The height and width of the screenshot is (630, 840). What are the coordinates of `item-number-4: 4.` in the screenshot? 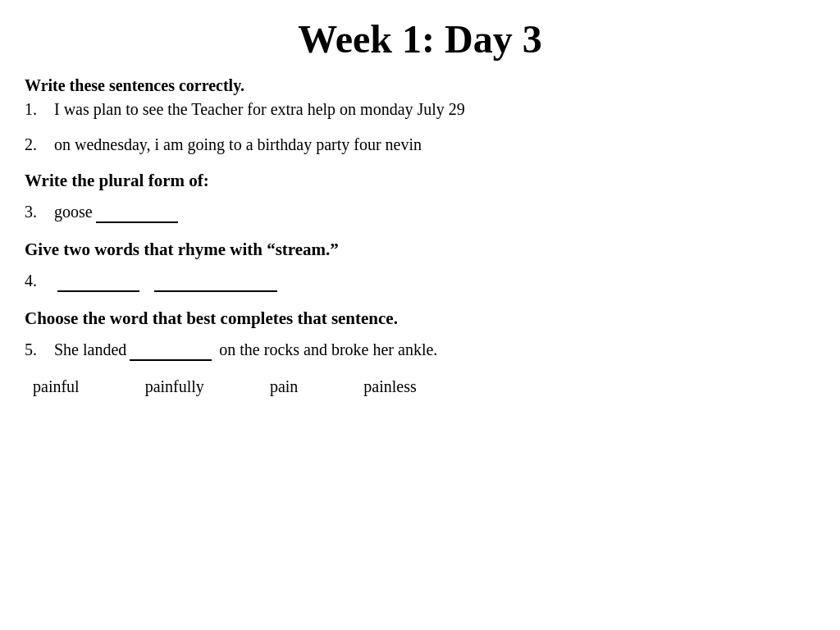 It's located at (39, 281).